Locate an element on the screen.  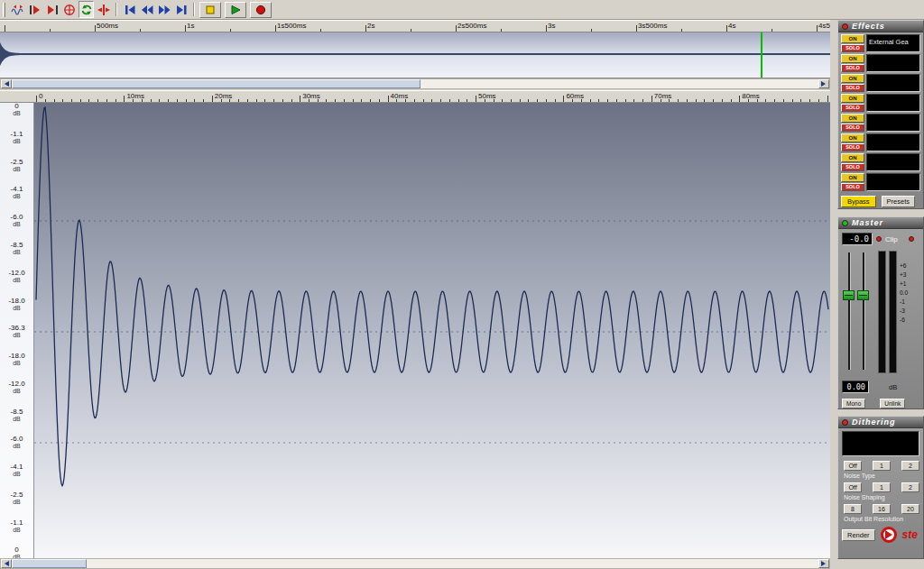
db-unit-label: dB is located at coordinates (16, 363).